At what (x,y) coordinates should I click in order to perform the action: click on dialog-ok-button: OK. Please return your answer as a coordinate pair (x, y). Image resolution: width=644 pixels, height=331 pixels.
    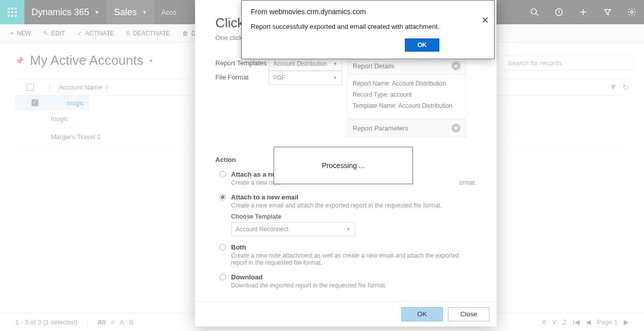
    Looking at the image, I should click on (422, 314).